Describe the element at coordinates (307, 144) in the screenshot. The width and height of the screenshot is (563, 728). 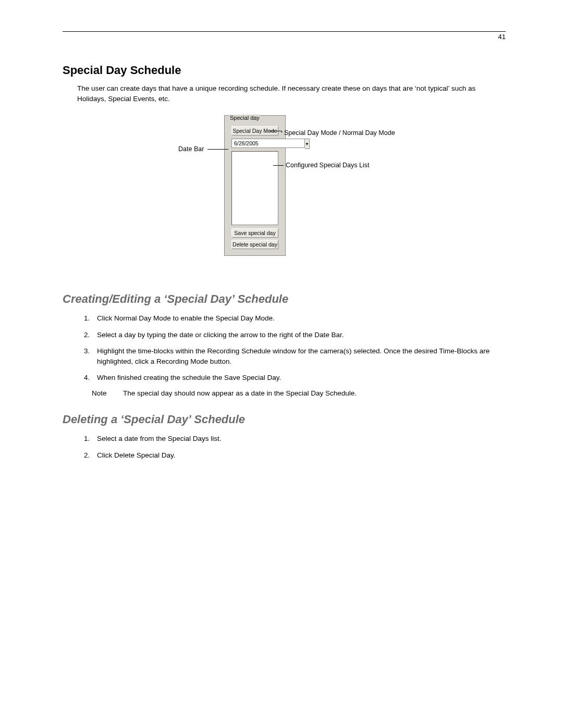
I see `chevron-down-icon: ▼` at that location.